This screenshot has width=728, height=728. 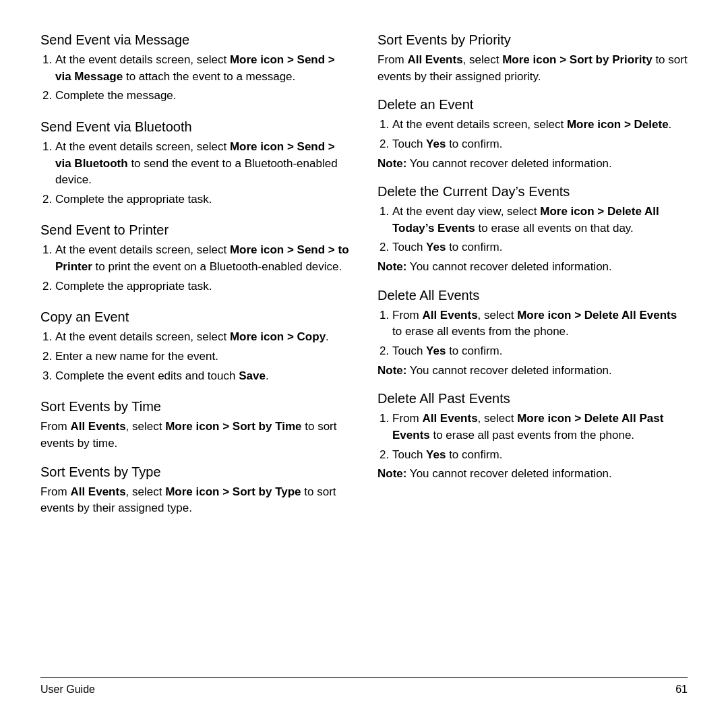 I want to click on note-delete-current-day: Note: You cannot recover deleted informa…, so click(x=533, y=267).